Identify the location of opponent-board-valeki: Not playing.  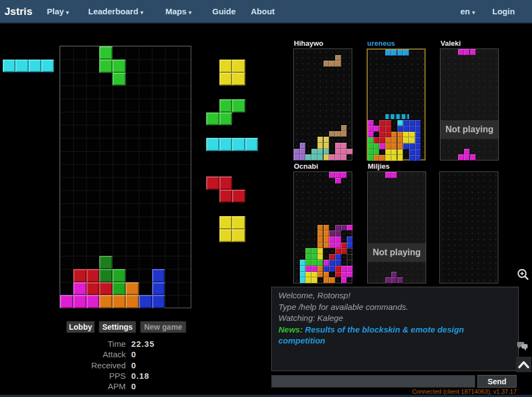
(470, 105).